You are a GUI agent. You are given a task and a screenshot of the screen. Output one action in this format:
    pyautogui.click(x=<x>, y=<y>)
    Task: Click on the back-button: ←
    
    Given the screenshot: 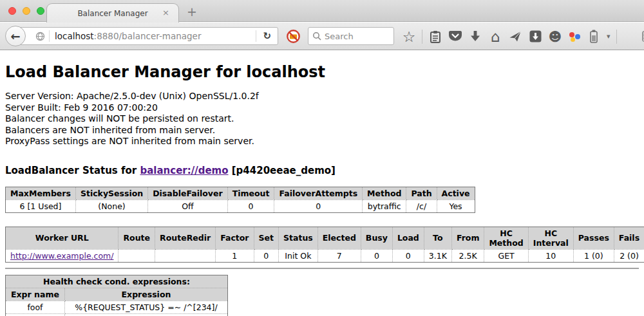 What is the action you would take?
    pyautogui.click(x=15, y=36)
    